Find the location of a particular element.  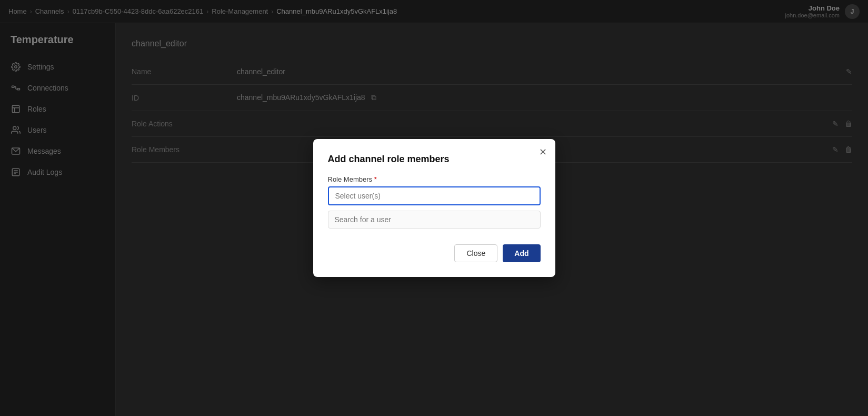

add-button: Add is located at coordinates (521, 253).